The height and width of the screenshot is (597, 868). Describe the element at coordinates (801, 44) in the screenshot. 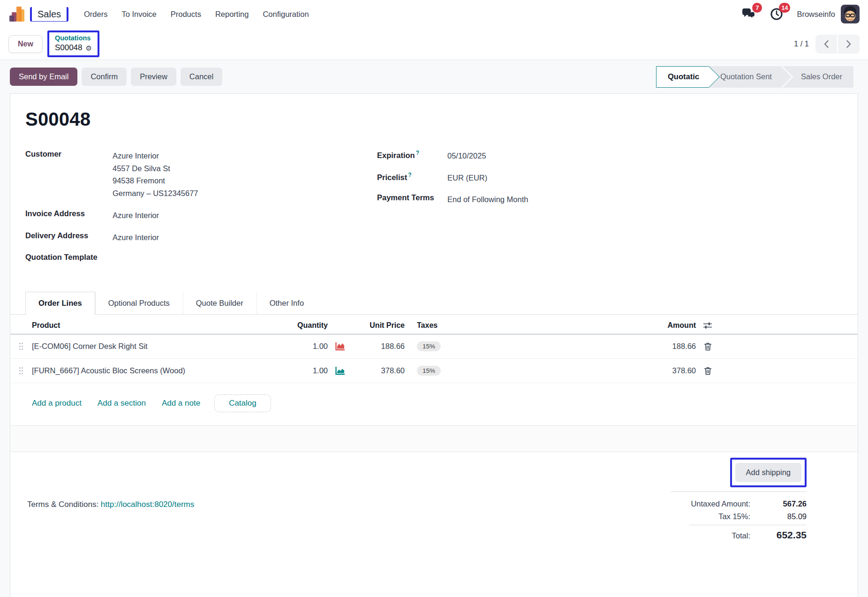

I see `pager-value: 1 / 1` at that location.